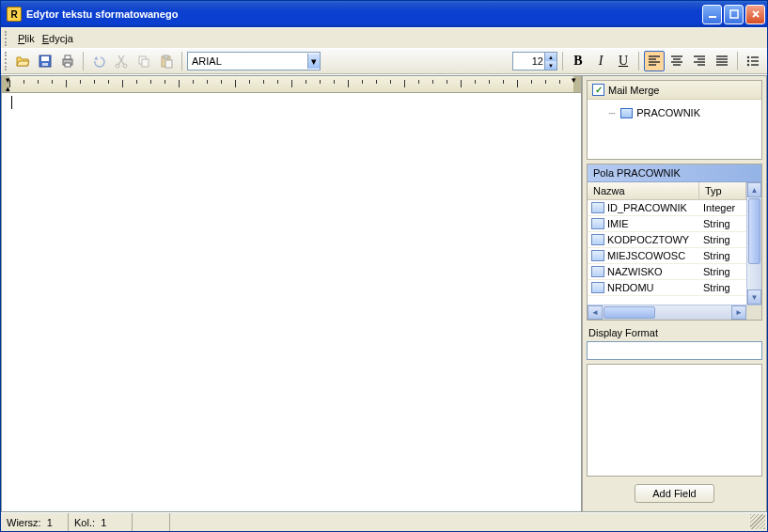 This screenshot has width=768, height=532. Describe the element at coordinates (384, 38) in the screenshot. I see `menu-bar: Plik Edycja` at that location.